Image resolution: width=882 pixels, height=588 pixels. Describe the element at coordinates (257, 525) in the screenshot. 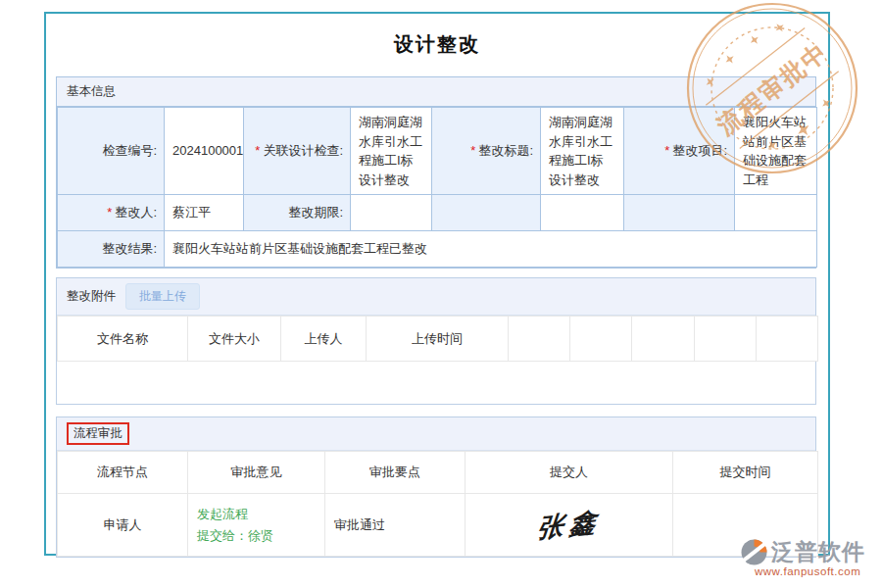

I see `approval-opinion-cell: 发起流程 提交给：徐贤` at that location.